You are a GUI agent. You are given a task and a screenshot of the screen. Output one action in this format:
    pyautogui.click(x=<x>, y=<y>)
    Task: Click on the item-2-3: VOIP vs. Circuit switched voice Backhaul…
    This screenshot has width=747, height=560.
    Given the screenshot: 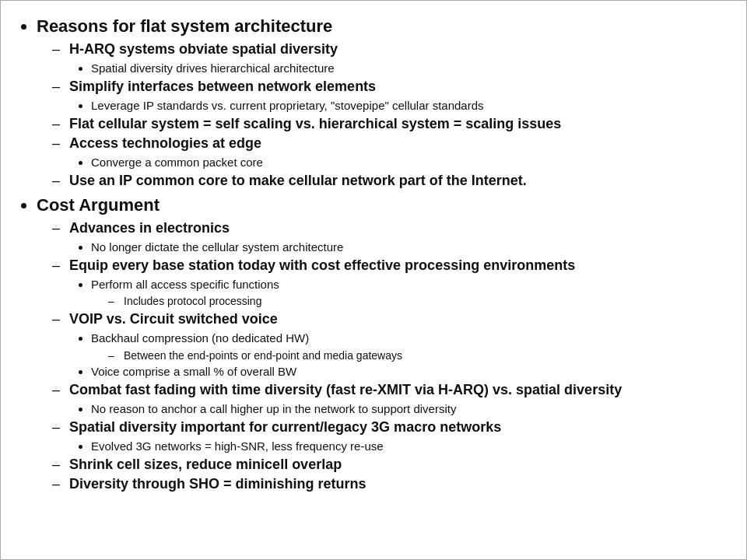 What is the action you would take?
    pyautogui.click(x=390, y=345)
    